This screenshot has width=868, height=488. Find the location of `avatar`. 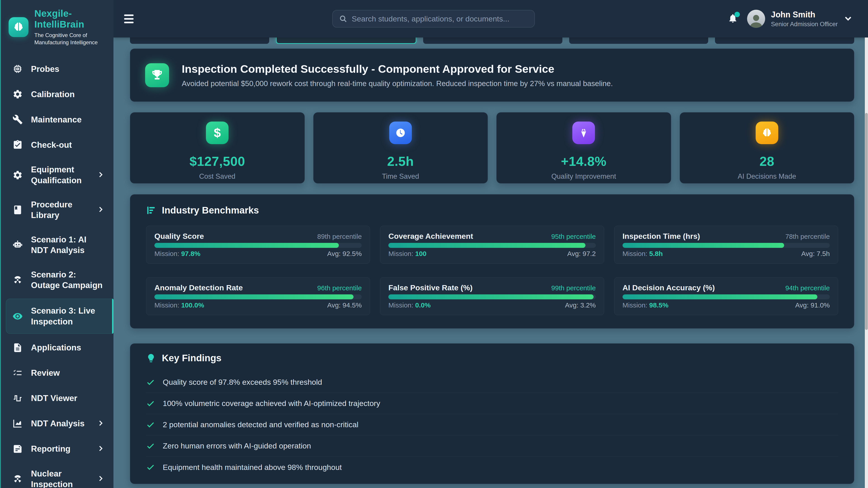

avatar is located at coordinates (756, 19).